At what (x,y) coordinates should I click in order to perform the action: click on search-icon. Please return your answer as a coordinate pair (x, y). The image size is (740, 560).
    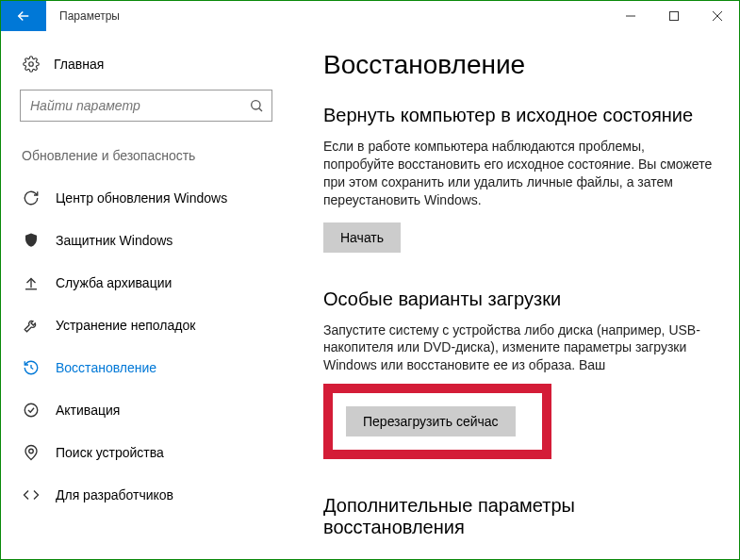
    Looking at the image, I should click on (256, 106).